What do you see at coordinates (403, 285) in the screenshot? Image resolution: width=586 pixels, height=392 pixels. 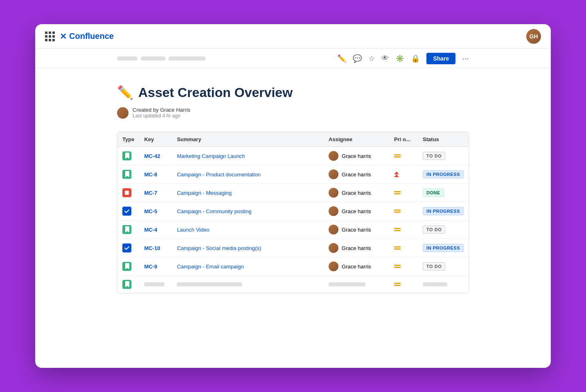 I see `cell-priority-loading` at bounding box center [403, 285].